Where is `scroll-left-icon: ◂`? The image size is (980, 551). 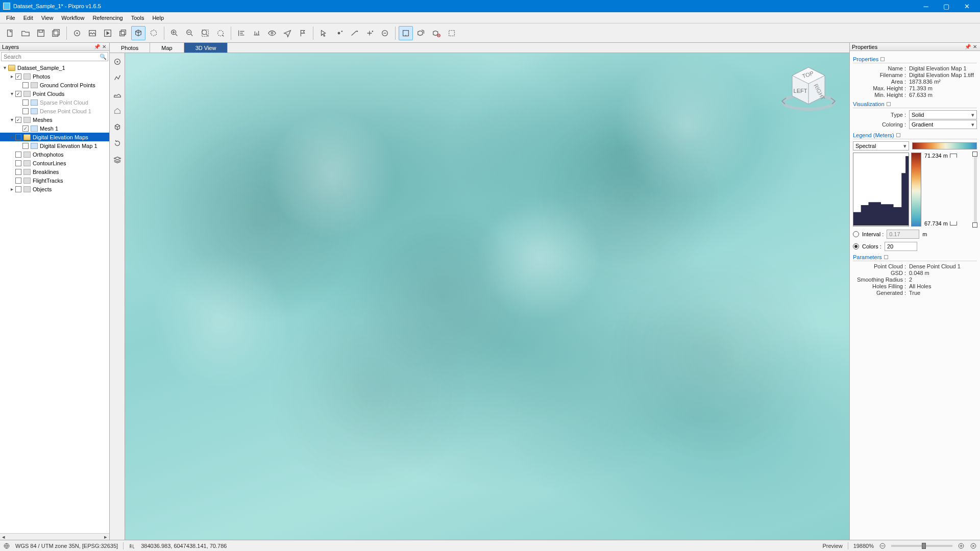
scroll-left-icon: ◂ is located at coordinates (4, 537).